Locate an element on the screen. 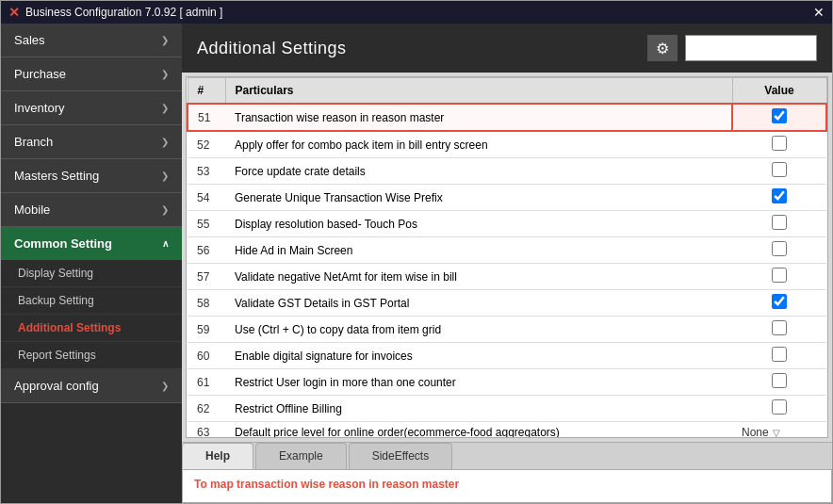 This screenshot has height=504, width=833. row-label: Validate GST Details in GST Portal is located at coordinates (479, 303).